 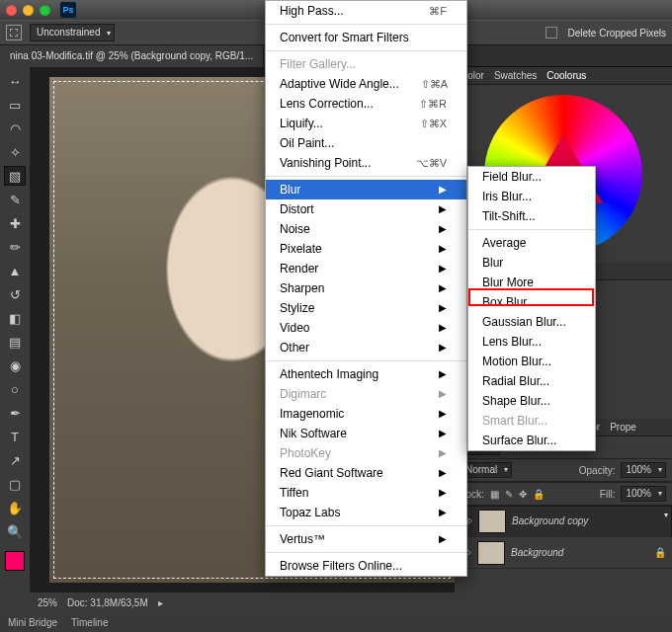 What do you see at coordinates (532, 177) in the screenshot?
I see `menu-item: Field Blur...` at bounding box center [532, 177].